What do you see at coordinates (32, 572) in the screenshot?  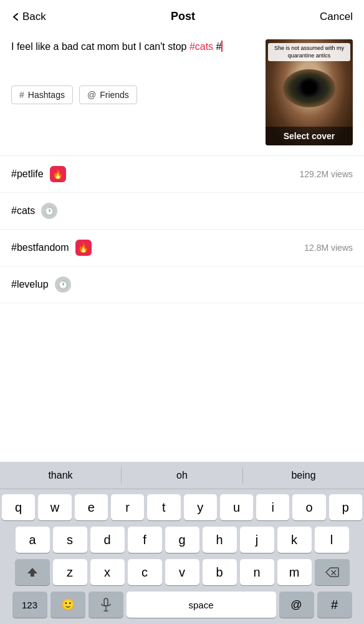 I see `shift-key` at bounding box center [32, 572].